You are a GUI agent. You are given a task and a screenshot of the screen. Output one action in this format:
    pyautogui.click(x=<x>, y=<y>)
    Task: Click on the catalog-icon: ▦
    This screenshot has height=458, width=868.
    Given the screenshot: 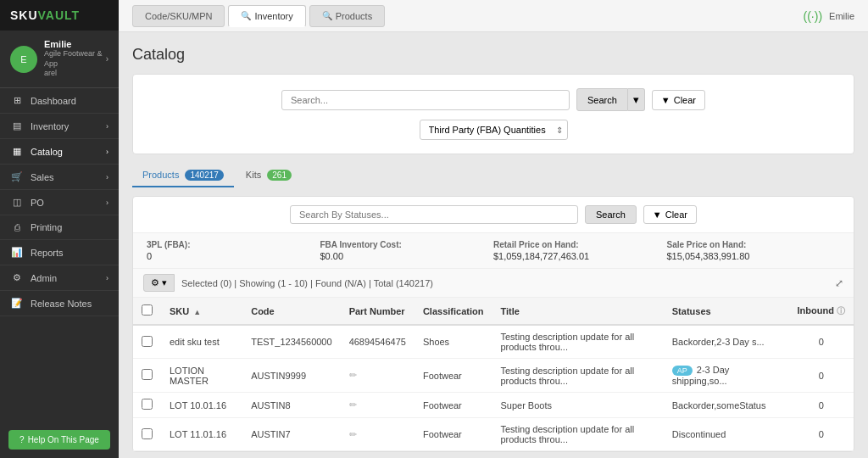 What is the action you would take?
    pyautogui.click(x=17, y=151)
    